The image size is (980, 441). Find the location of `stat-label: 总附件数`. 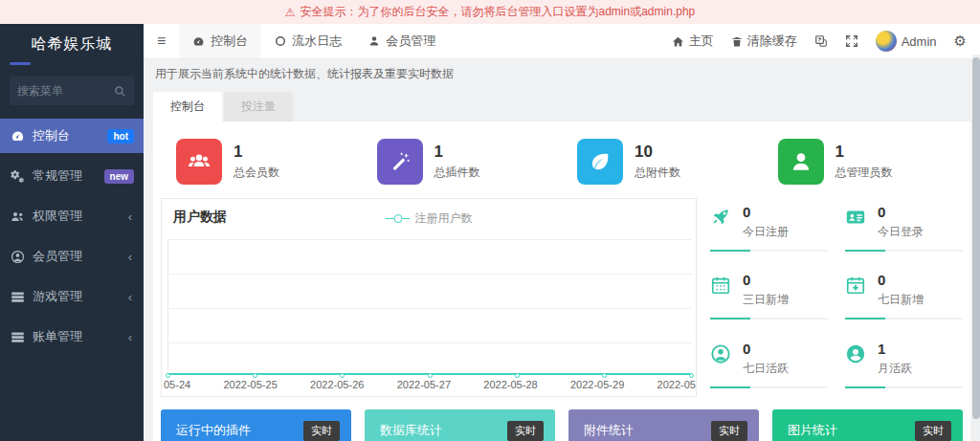

stat-label: 总附件数 is located at coordinates (657, 172).